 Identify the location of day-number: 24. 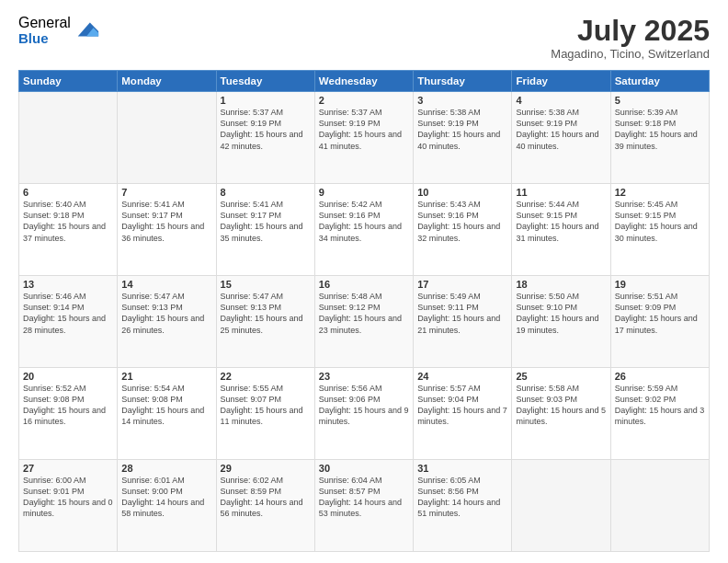
(462, 376).